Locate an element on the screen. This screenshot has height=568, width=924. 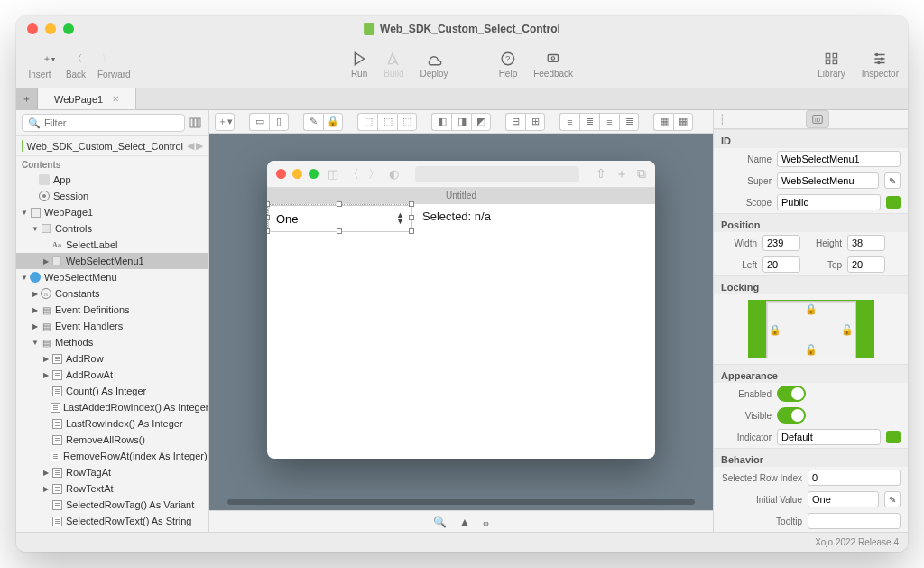
enabled-toggle is located at coordinates (791, 394).